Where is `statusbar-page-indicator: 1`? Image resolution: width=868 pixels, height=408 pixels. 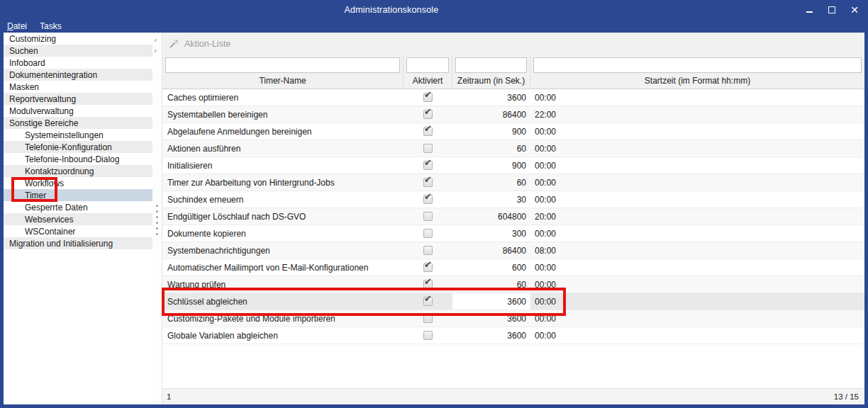
statusbar-page-indicator: 1 is located at coordinates (169, 397).